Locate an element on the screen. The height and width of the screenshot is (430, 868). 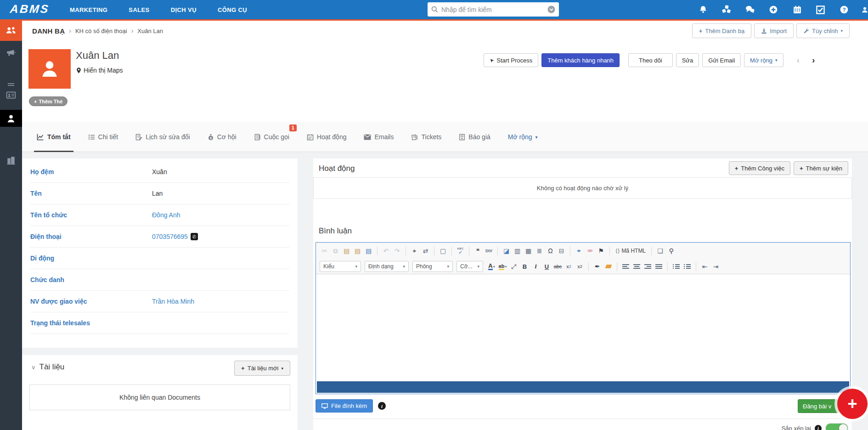
sidebar-contacts-module is located at coordinates (11, 31).